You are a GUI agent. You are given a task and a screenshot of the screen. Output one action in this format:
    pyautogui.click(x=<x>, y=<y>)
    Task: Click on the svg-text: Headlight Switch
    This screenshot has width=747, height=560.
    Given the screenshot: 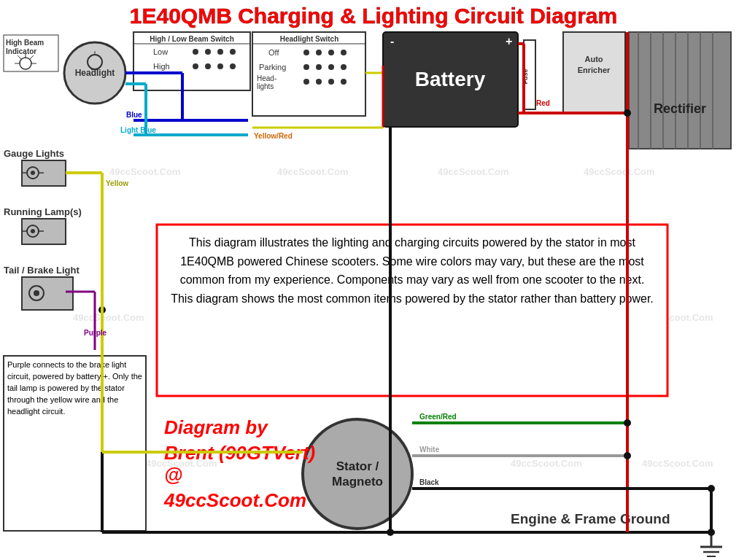 What is the action you would take?
    pyautogui.click(x=309, y=39)
    